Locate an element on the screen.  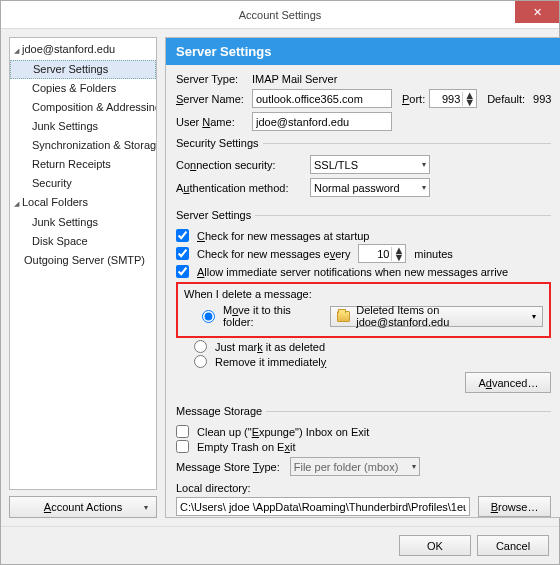
caret-down-icon: ▾ is located at coordinates (146, 508).